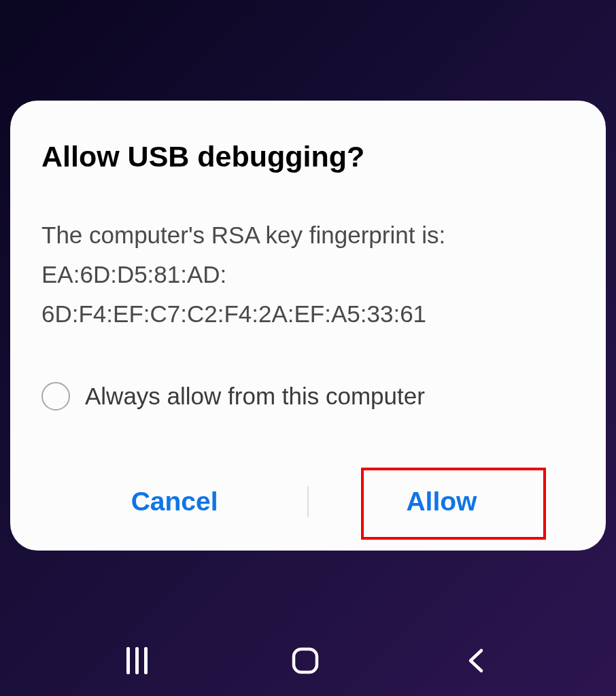 The height and width of the screenshot is (696, 616). Describe the element at coordinates (234, 314) in the screenshot. I see `message-text-line3: 6D:F4:EF:C7:C2:F4:2A:EF:A5:33:61` at that location.